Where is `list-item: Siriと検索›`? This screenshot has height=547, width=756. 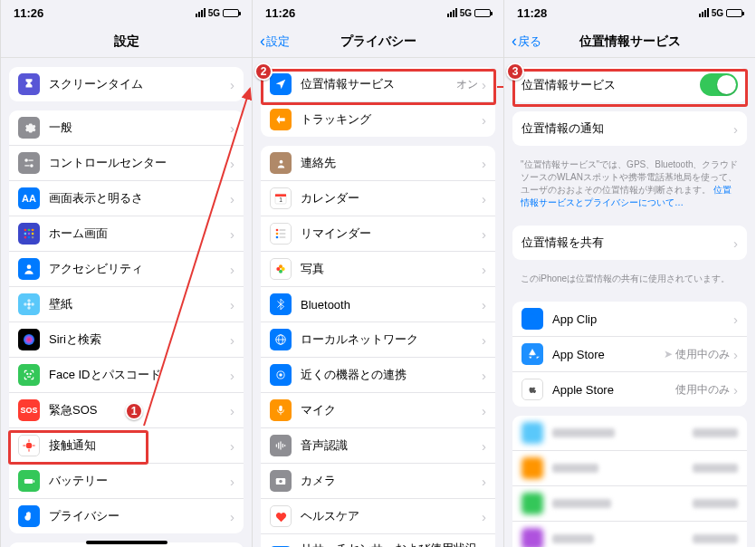
list-item: Siriと検索› is located at coordinates (127, 341).